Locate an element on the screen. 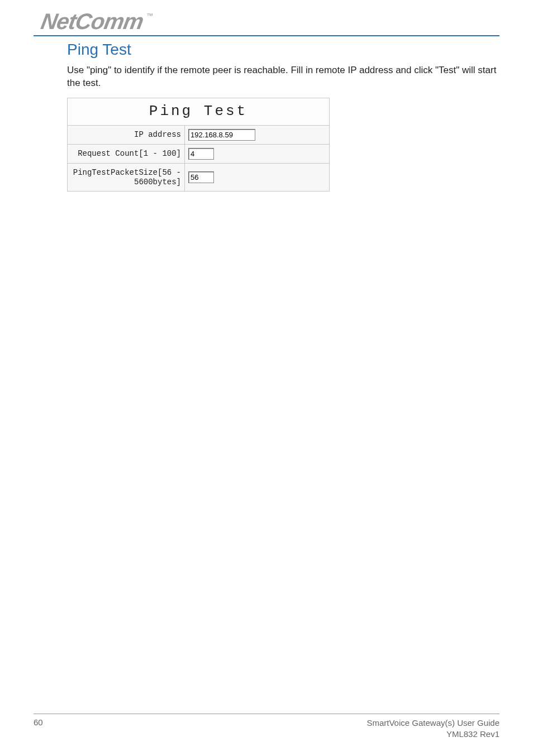 Image resolution: width=533 pixels, height=756 pixels. ip-address-label: IP address is located at coordinates (126, 135).